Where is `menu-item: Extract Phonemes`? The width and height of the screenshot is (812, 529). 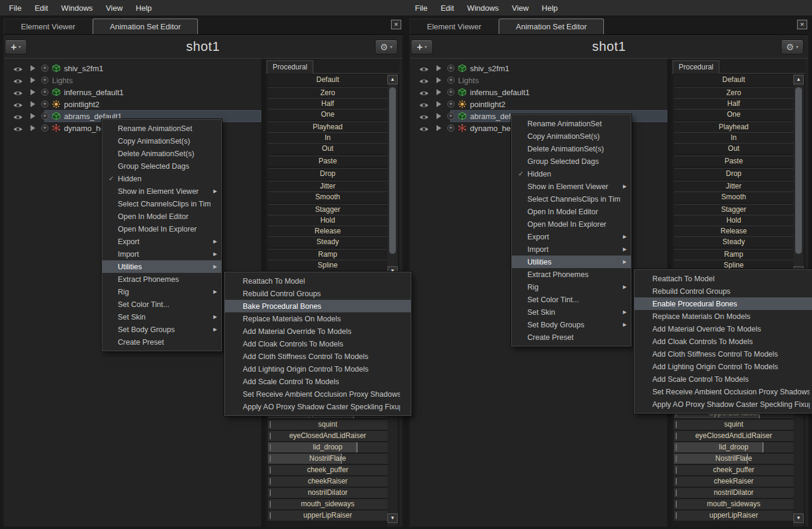
menu-item: Extract Phonemes is located at coordinates (161, 279).